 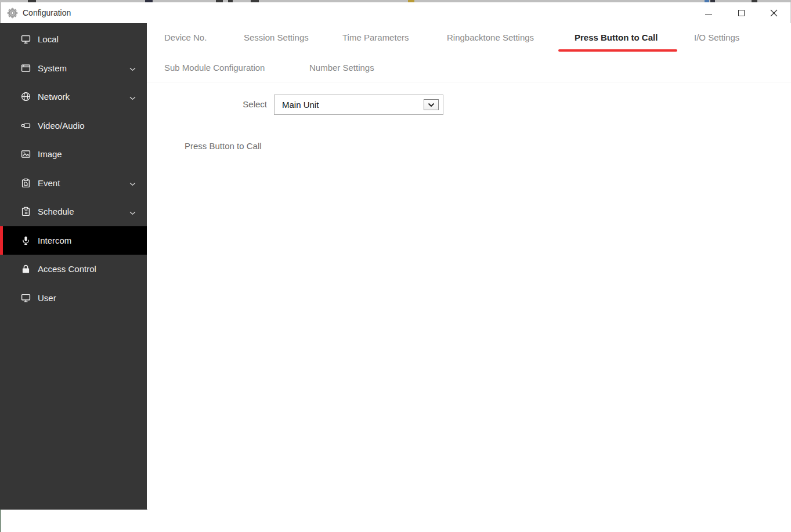 I want to click on active-tab-underline, so click(x=617, y=50).